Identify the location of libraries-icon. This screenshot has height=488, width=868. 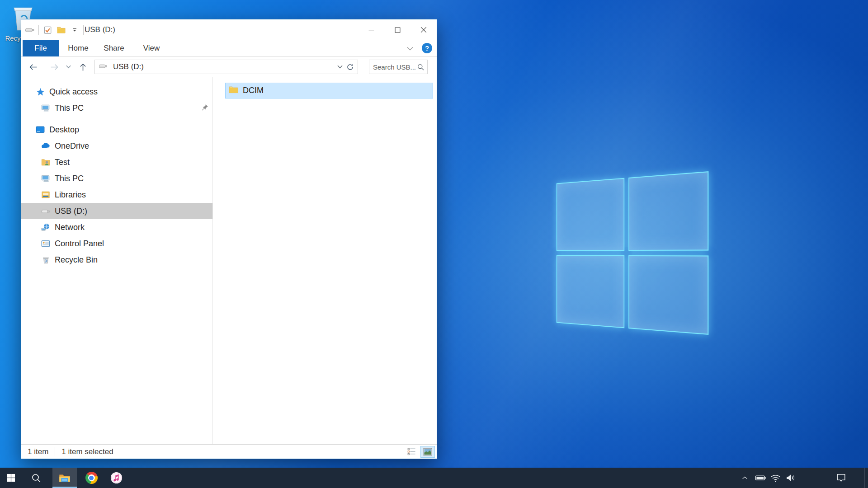
(46, 195).